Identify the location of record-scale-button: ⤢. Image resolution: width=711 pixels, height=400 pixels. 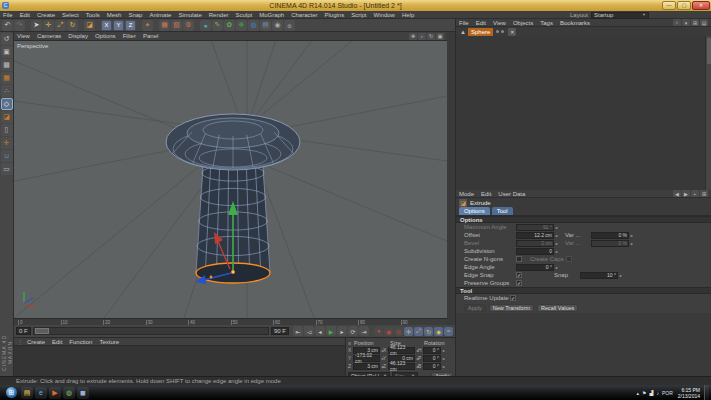
(418, 332).